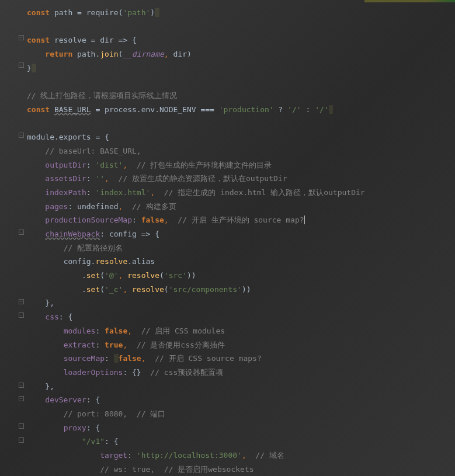 Image resolution: width=455 pixels, height=476 pixels. Describe the element at coordinates (241, 317) in the screenshot. I see `code-line: css: {` at that location.